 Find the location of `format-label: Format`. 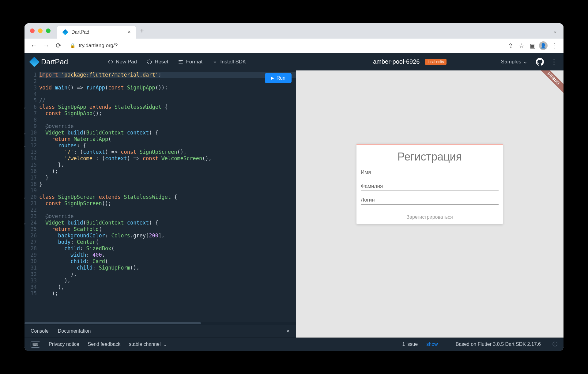

format-label: Format is located at coordinates (194, 62).